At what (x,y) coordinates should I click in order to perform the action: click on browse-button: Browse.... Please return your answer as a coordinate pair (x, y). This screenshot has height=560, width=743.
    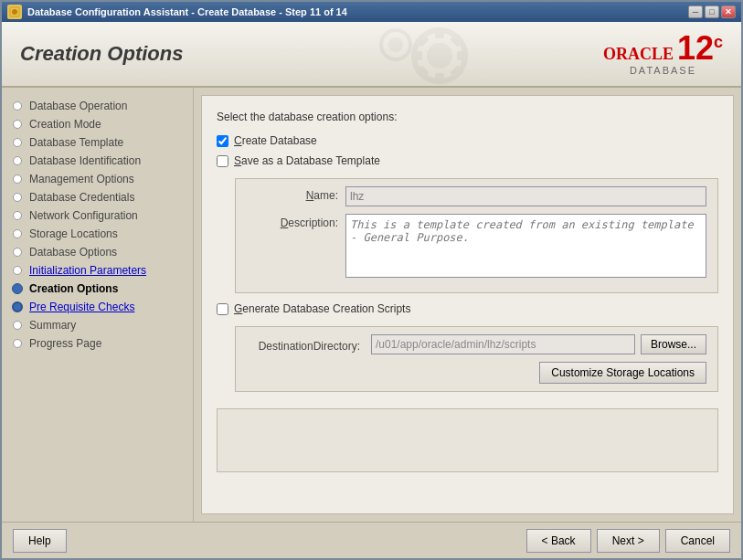
    Looking at the image, I should click on (674, 344).